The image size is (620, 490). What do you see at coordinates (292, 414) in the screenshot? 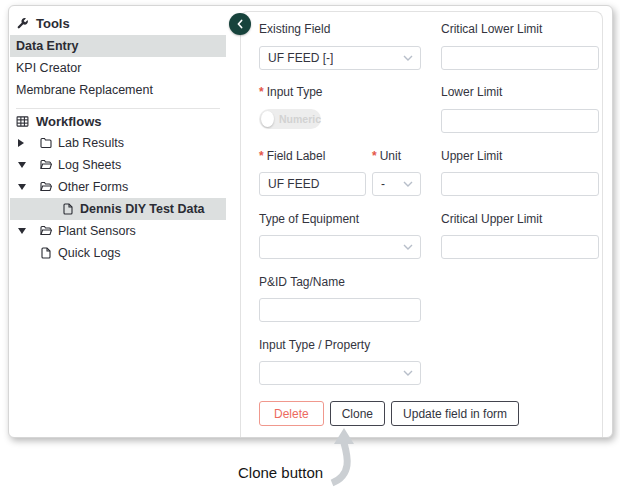
I see `delete-button: Delete` at bounding box center [292, 414].